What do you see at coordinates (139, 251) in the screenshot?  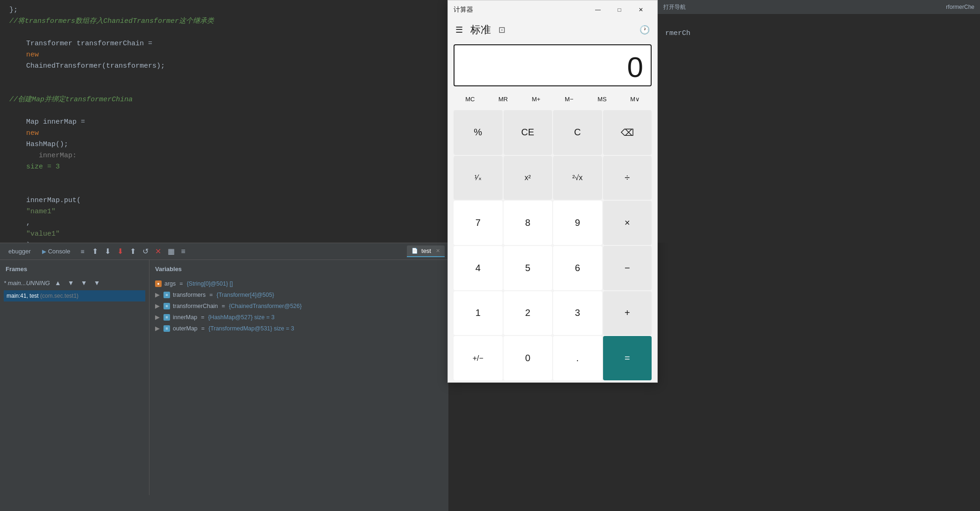 I see `debug-nav-buttons: ⬆ ⬇ ⬇ ⬆ ↺ ✕ ▦ ≡` at bounding box center [139, 251].